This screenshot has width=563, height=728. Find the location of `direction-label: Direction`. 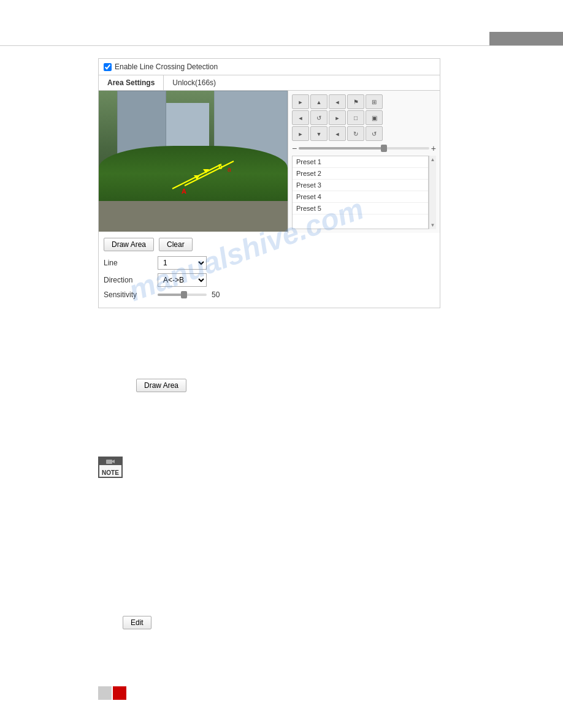

direction-label: Direction is located at coordinates (128, 280).